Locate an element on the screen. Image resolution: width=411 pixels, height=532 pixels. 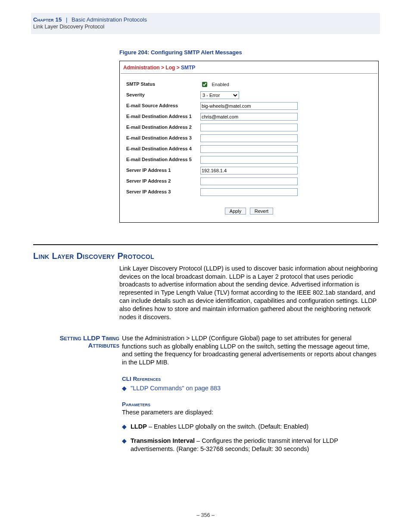
email-dest2-input is located at coordinates (249, 128).